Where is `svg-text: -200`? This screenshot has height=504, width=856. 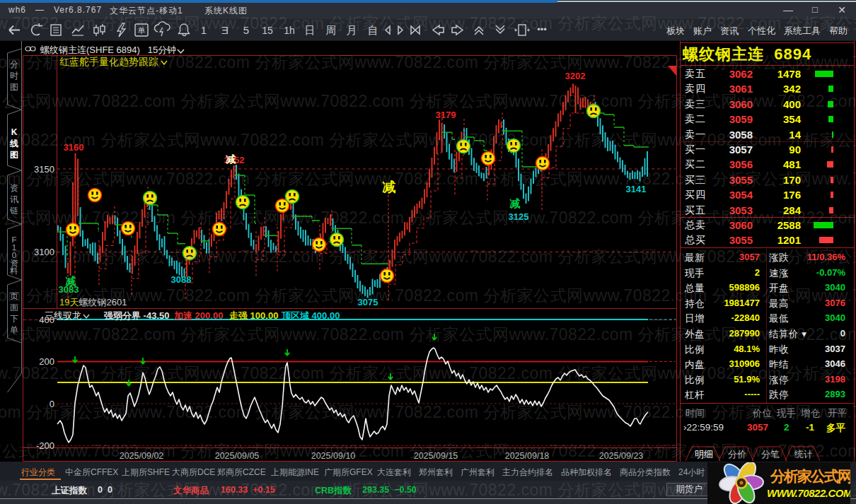
svg-text: -200 is located at coordinates (45, 445).